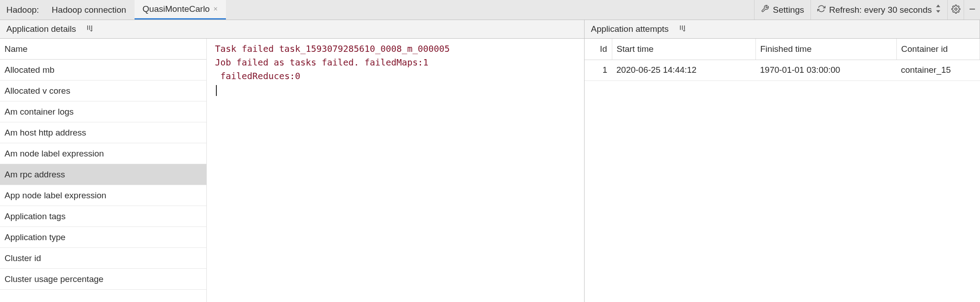 The width and height of the screenshot is (980, 302). I want to click on settings-button: Settings, so click(782, 10).